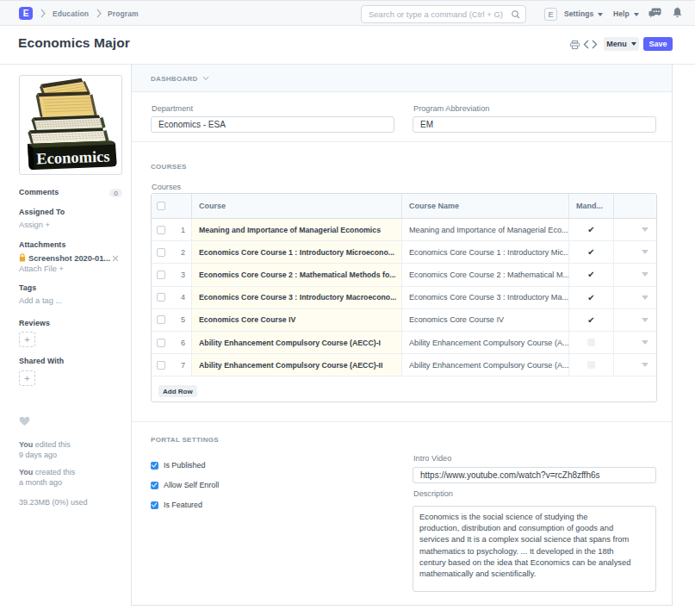 The height and width of the screenshot is (616, 695). I want to click on add-row-button: Add Row, so click(177, 391).